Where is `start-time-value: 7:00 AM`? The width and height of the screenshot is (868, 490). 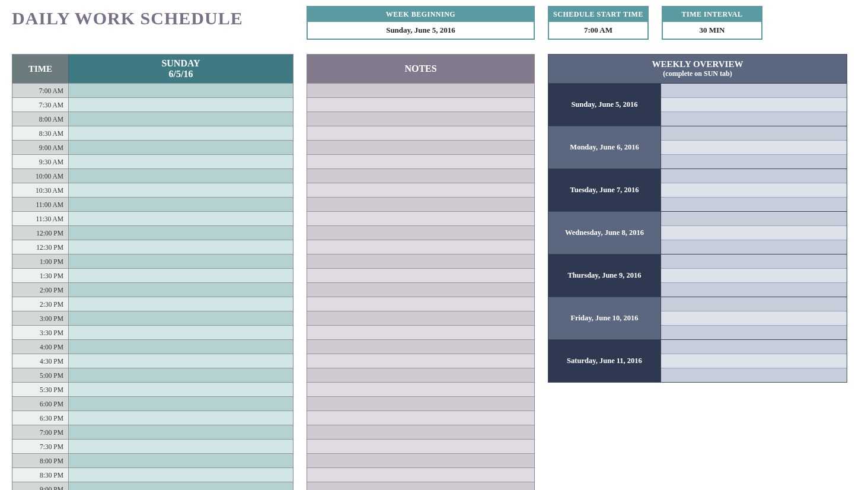
start-time-value: 7:00 AM is located at coordinates (598, 30).